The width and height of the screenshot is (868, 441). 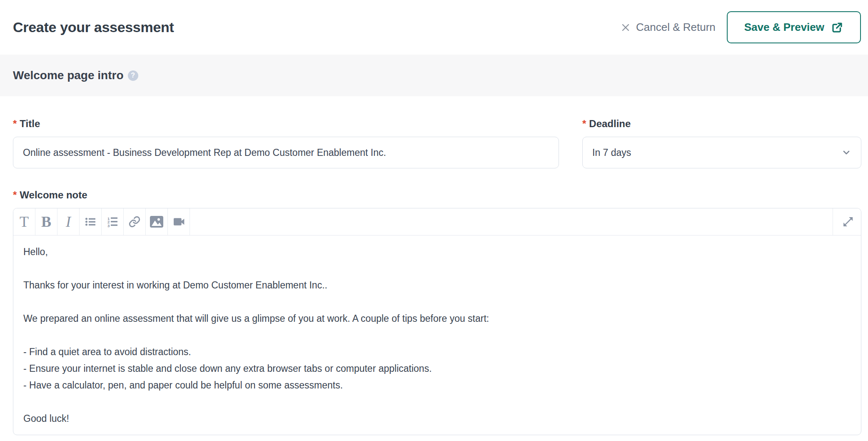 What do you see at coordinates (46, 222) in the screenshot?
I see `bold-icon: B` at bounding box center [46, 222].